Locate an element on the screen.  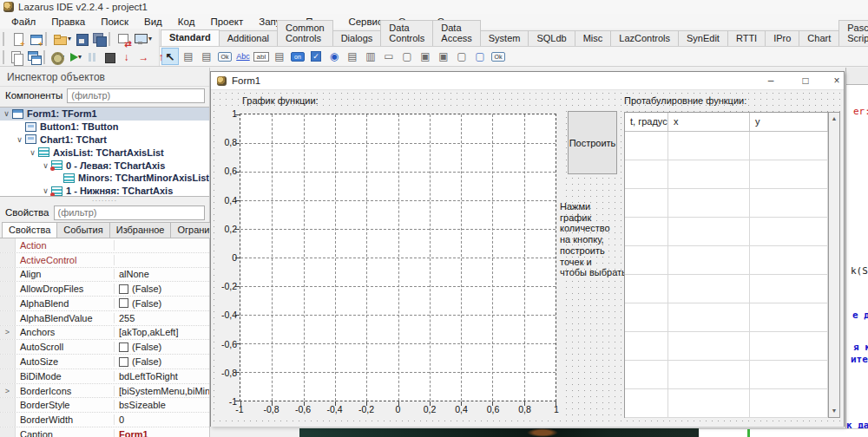
show-units-button is located at coordinates (16, 57).